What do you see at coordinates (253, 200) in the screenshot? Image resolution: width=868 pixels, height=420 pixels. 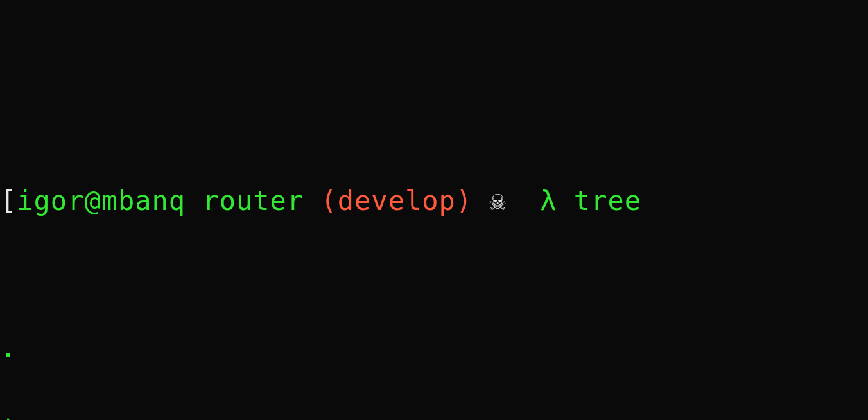 I see `prompt-cwd: router` at bounding box center [253, 200].